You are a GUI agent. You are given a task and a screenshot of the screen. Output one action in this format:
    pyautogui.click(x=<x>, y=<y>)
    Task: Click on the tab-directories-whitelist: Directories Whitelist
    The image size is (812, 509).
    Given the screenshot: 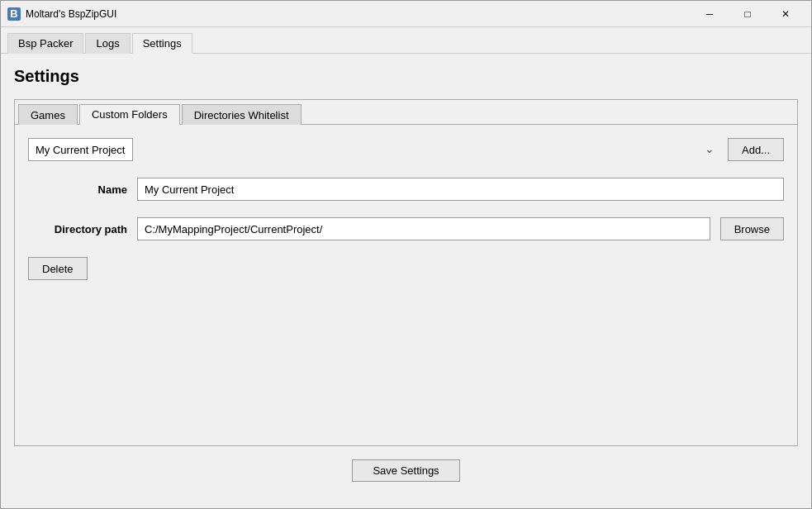 What is the action you would take?
    pyautogui.click(x=241, y=114)
    